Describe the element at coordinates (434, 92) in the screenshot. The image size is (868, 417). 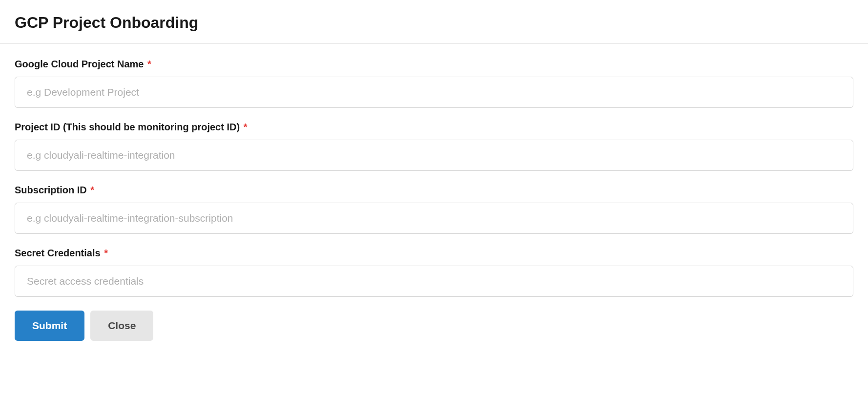
I see `project-name-input` at that location.